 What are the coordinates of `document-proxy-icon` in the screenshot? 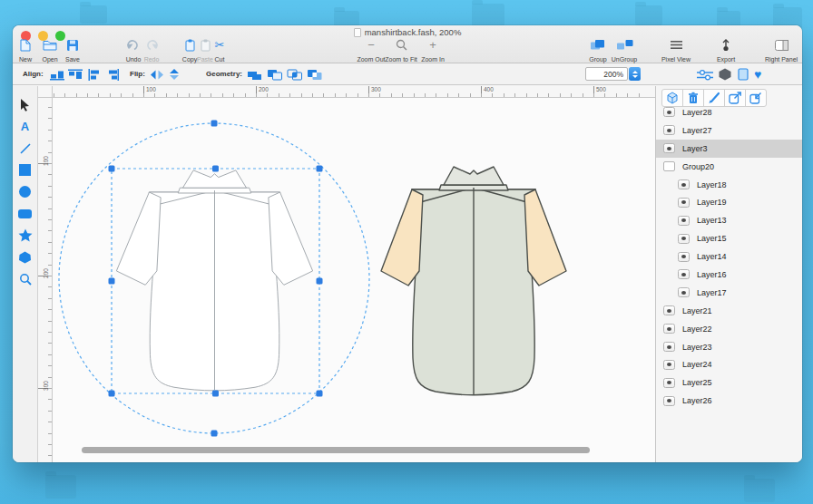 It's located at (358, 33).